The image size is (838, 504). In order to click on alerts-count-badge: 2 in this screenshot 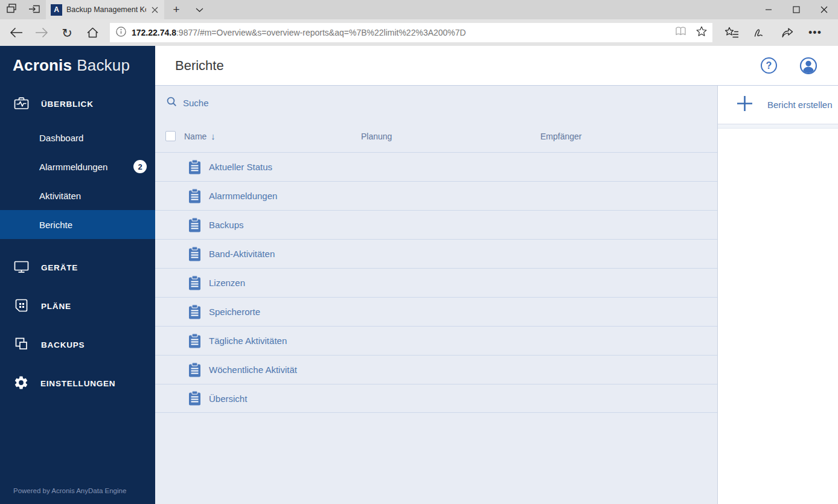, I will do `click(140, 167)`.